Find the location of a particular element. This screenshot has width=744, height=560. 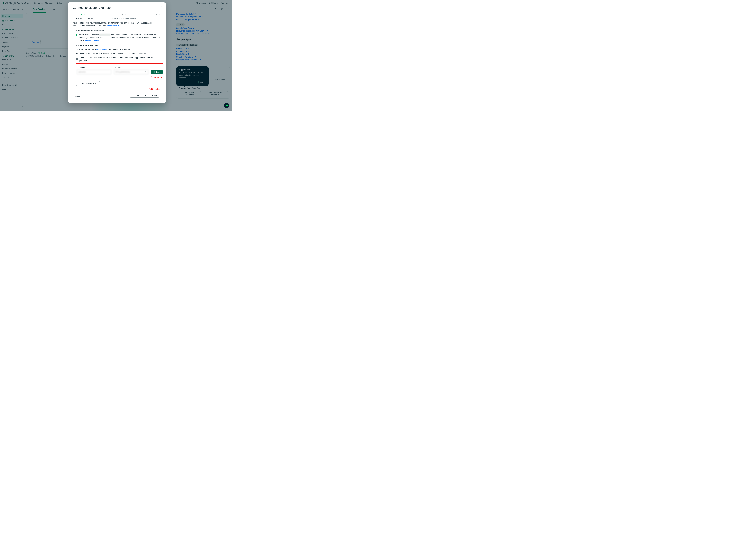

step-2-circle: 2 is located at coordinates (124, 14).